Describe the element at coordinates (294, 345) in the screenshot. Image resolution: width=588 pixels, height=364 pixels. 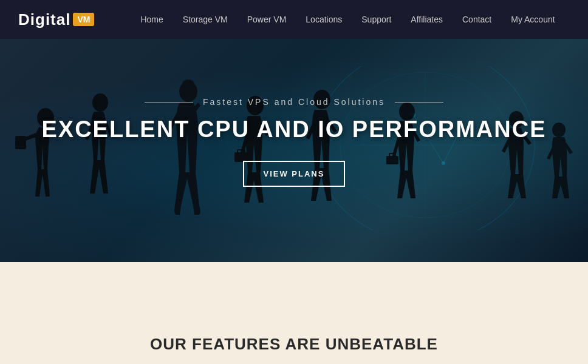
I see `features-title: OUR FEATURES ARE UNBEATABLE` at that location.